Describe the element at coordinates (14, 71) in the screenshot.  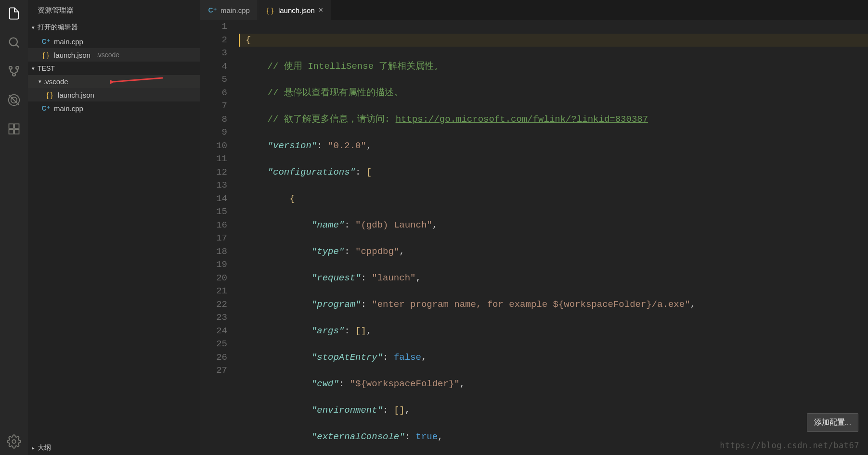
I see `git-icon` at that location.